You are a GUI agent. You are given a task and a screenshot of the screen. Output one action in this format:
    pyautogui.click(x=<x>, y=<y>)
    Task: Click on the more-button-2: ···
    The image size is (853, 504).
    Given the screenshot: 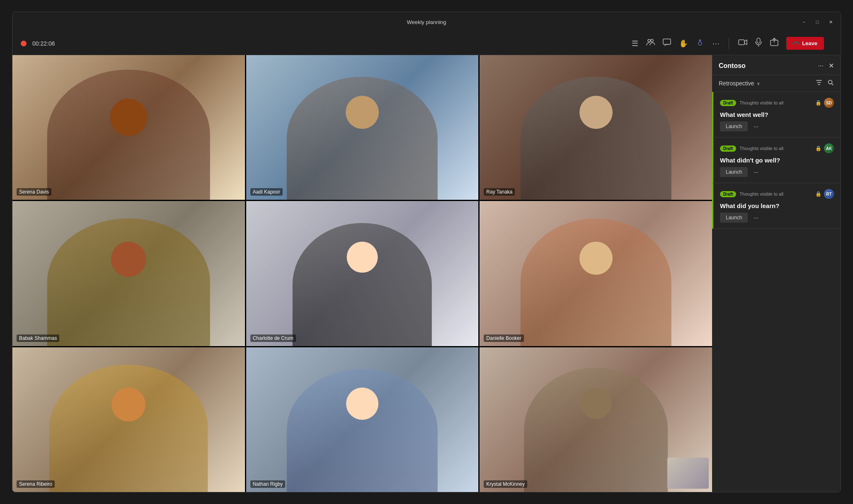 What is the action you would take?
    pyautogui.click(x=756, y=172)
    